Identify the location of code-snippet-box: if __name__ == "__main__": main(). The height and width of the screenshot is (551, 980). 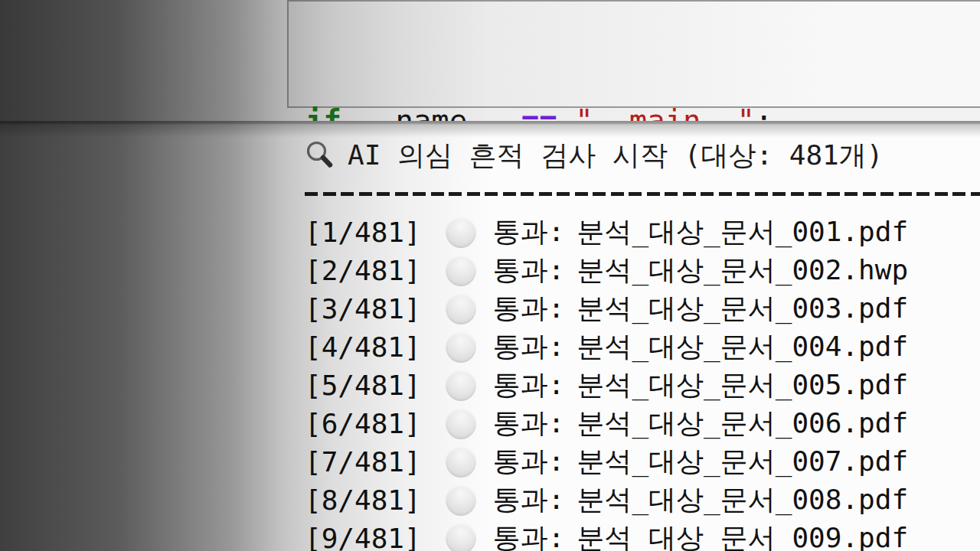
(634, 54).